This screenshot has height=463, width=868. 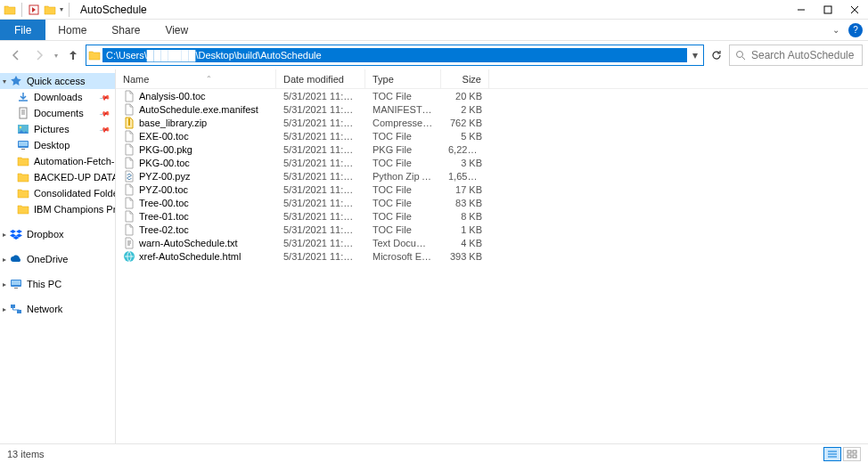 I want to click on file-row: warn-AutoSchedule.txt5/31/2021 11:17 PMT…, so click(x=492, y=242).